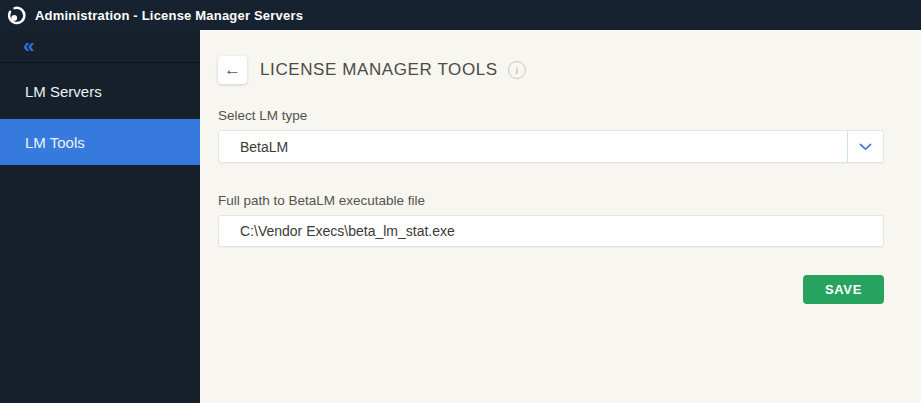 Image resolution: width=921 pixels, height=403 pixels. What do you see at coordinates (517, 70) in the screenshot?
I see `info-icon: i` at bounding box center [517, 70].